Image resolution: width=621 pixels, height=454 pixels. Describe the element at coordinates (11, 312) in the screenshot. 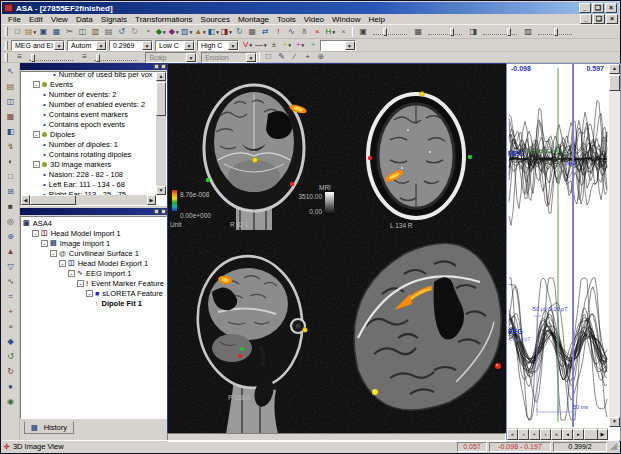

I see `rail-add-icon: +` at that location.